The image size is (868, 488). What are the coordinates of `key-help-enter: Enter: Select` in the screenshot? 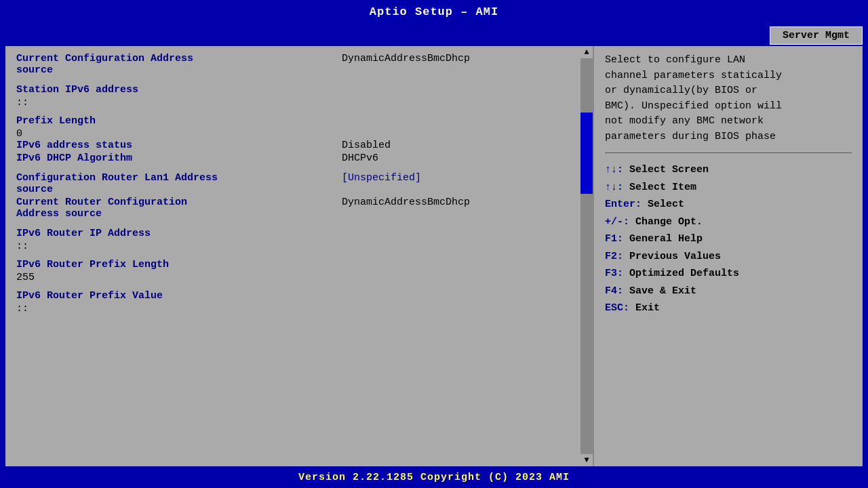 It's located at (728, 205).